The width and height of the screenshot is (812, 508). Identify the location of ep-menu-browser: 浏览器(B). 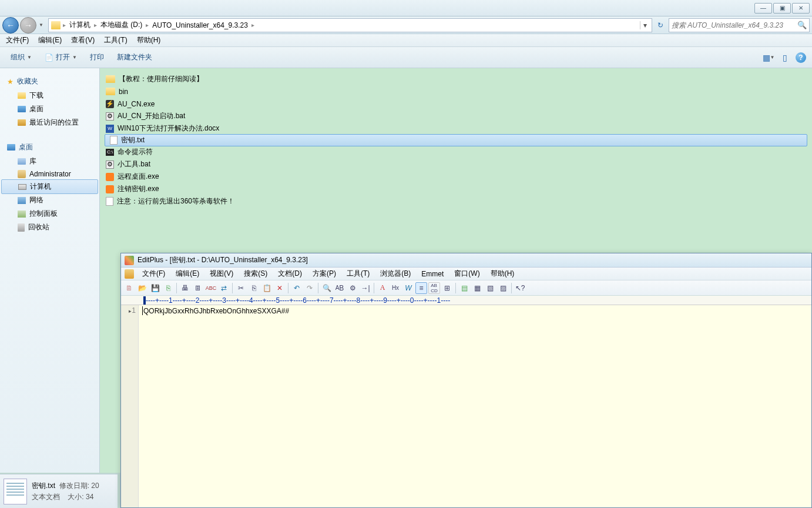
(395, 274).